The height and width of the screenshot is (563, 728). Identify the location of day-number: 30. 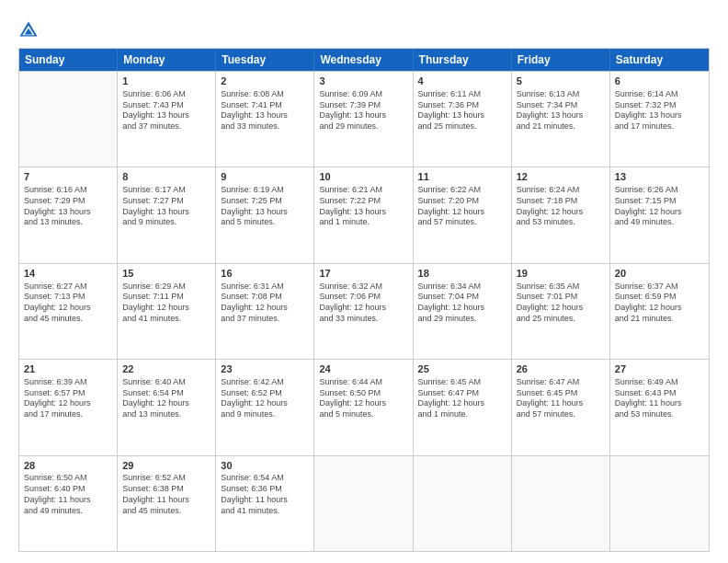
(265, 465).